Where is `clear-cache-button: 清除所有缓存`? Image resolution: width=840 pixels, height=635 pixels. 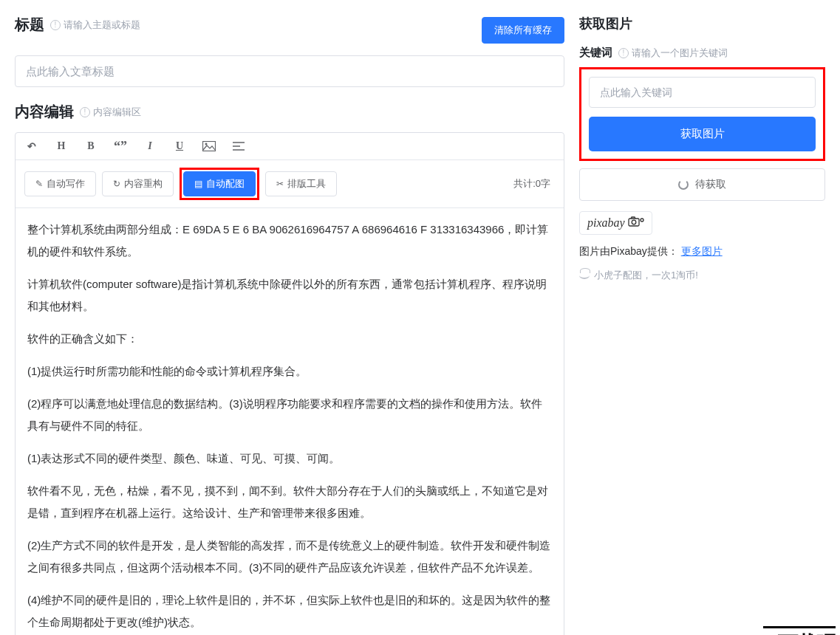
clear-cache-button: 清除所有缓存 is located at coordinates (523, 30).